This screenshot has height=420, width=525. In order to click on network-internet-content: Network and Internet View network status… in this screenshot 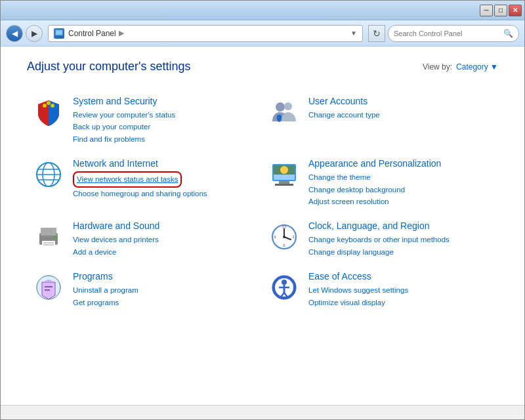, I will do `click(165, 178)`.